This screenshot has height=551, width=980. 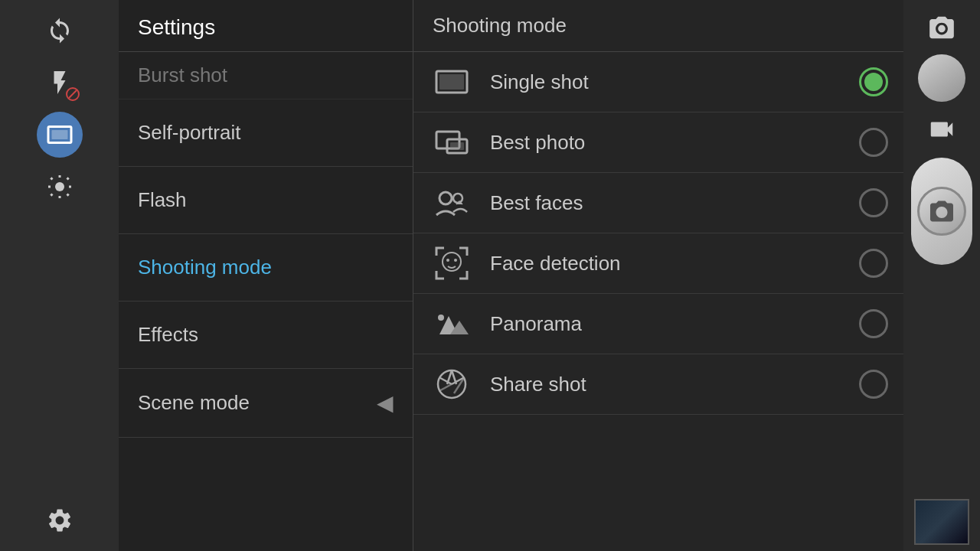 What do you see at coordinates (667, 142) in the screenshot?
I see `best-photo-label: Best photo` at bounding box center [667, 142].